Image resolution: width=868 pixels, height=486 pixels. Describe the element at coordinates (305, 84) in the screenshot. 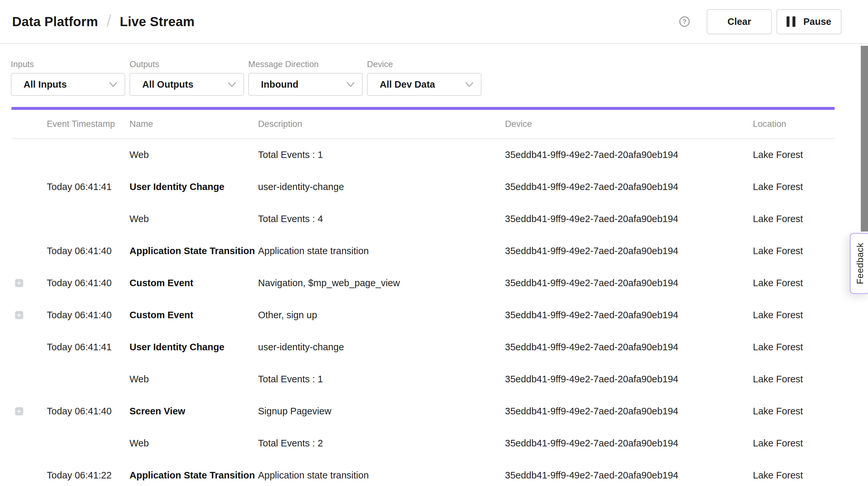

I see `message-direction-select: Inbound` at that location.